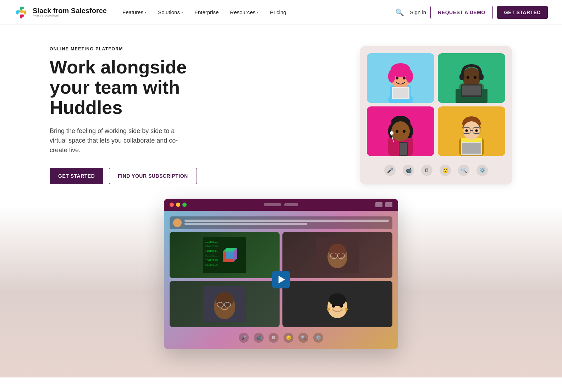 This screenshot has height=392, width=562. I want to click on hero-buttons: GET STARTED FIND YOUR SUBSCRIPTION, so click(138, 176).